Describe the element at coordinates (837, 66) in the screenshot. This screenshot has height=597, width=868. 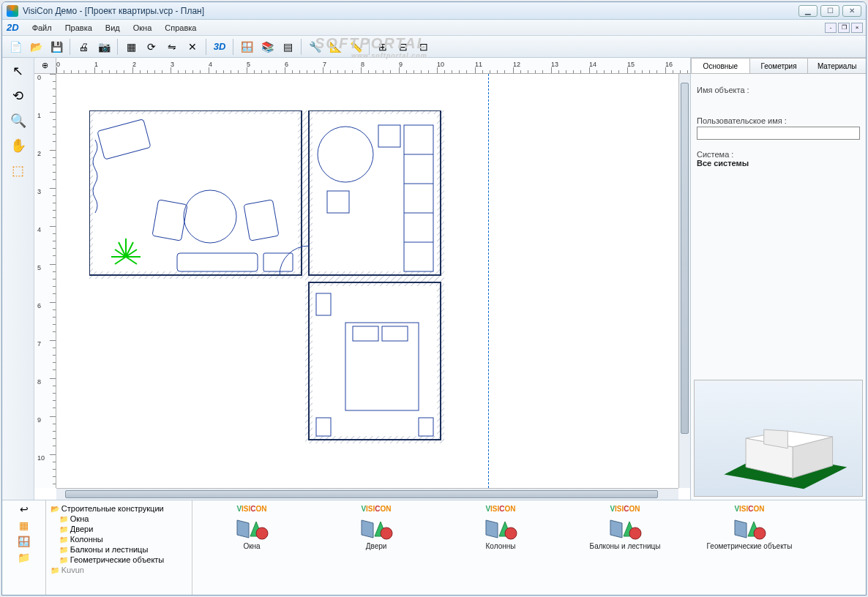
I see `tab-materials: Материалы` at that location.